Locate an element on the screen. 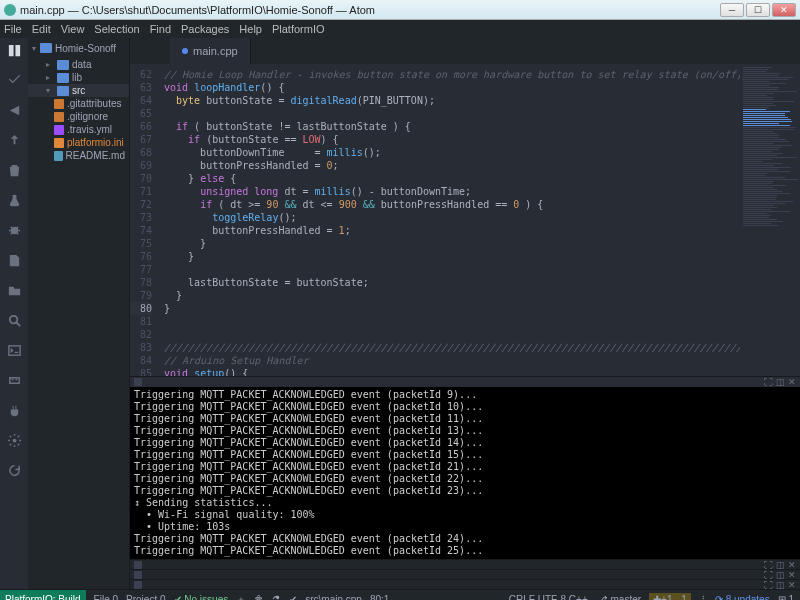 This screenshot has height=600, width=800. app-icon is located at coordinates (10, 10).